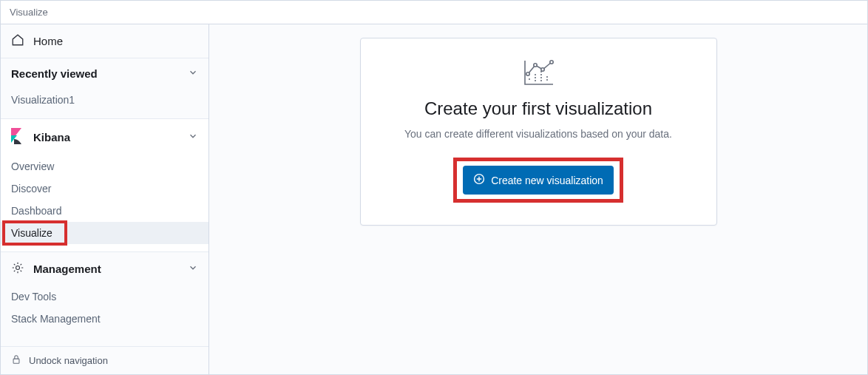  What do you see at coordinates (16, 361) in the screenshot?
I see `lock-icon` at bounding box center [16, 361].